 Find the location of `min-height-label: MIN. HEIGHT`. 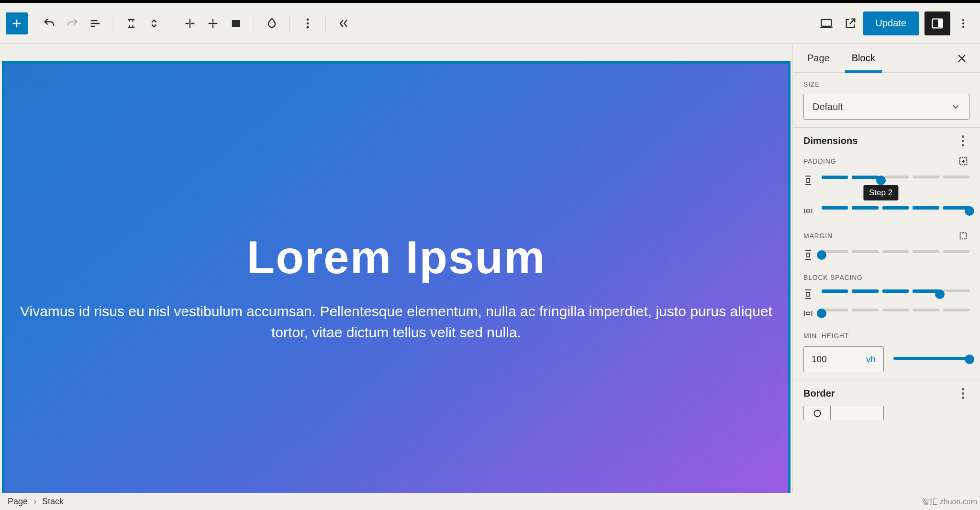

min-height-label: MIN. HEIGHT is located at coordinates (886, 336).